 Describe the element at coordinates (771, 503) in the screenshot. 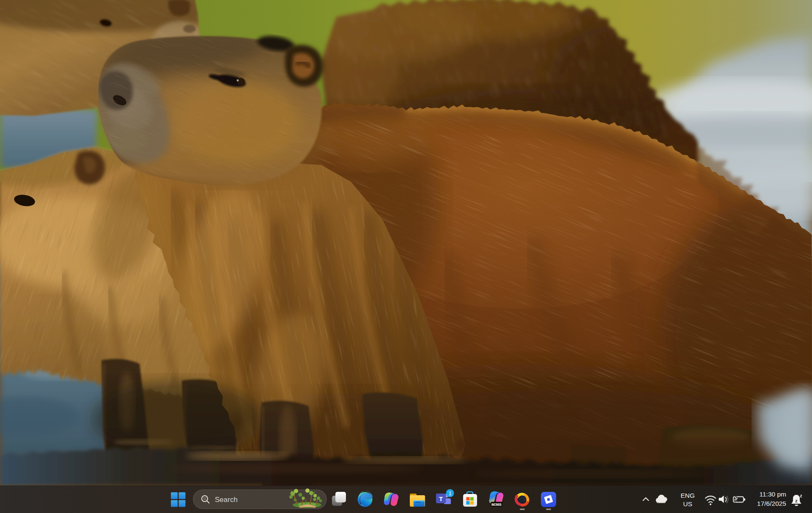

I see `svg-text: 17/6/2025` at that location.